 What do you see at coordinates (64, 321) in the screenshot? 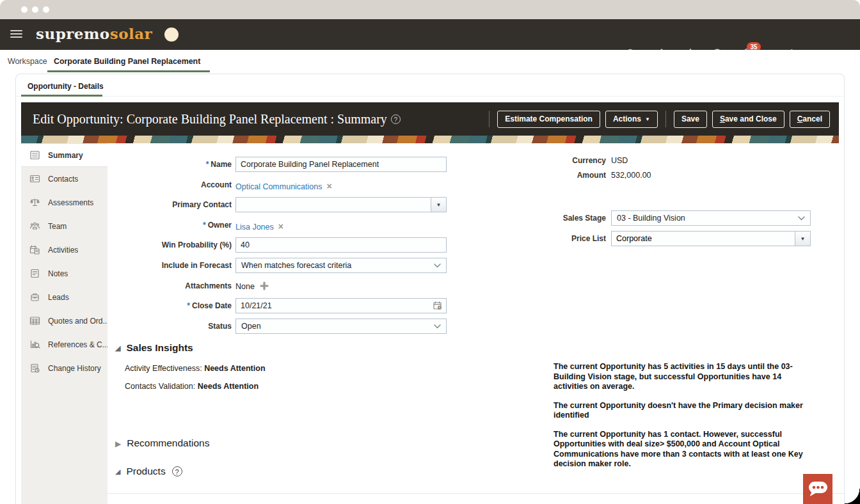
I see `sidebar-item-quotes-orders: Quotes and Ord...` at bounding box center [64, 321].